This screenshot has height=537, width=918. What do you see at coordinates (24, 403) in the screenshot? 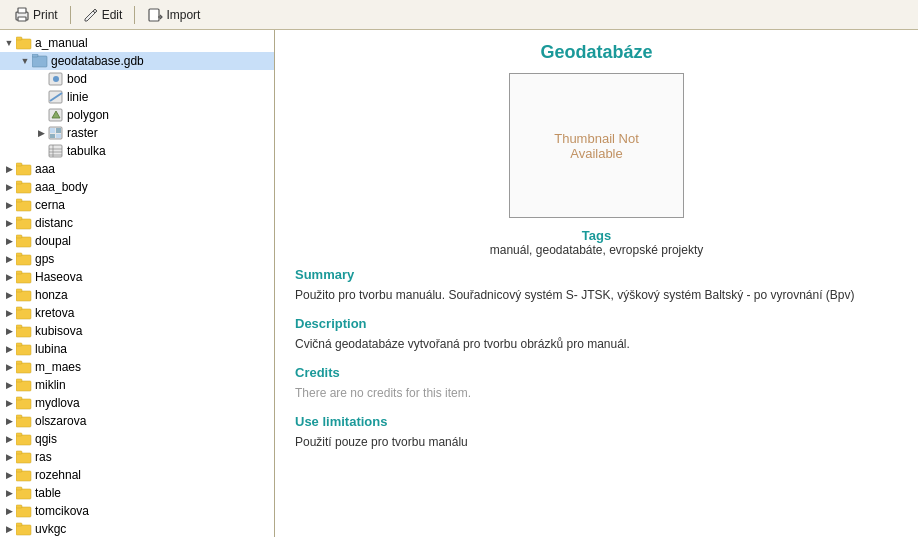
I see `folder-icon-mydlova` at bounding box center [24, 403].